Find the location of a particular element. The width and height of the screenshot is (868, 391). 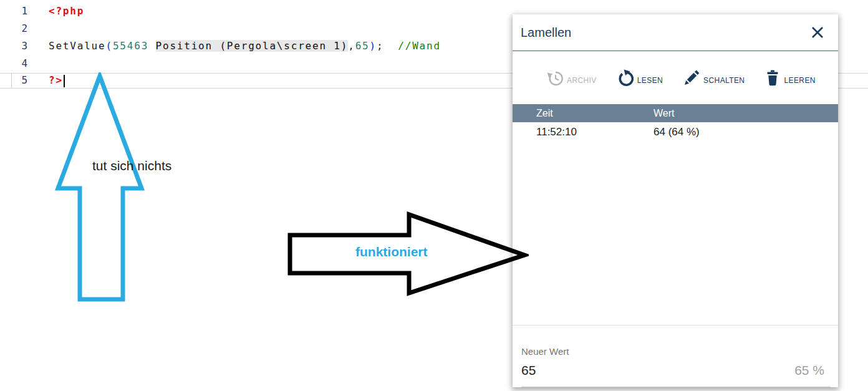

toolbar-button-label: LESEN is located at coordinates (650, 80).